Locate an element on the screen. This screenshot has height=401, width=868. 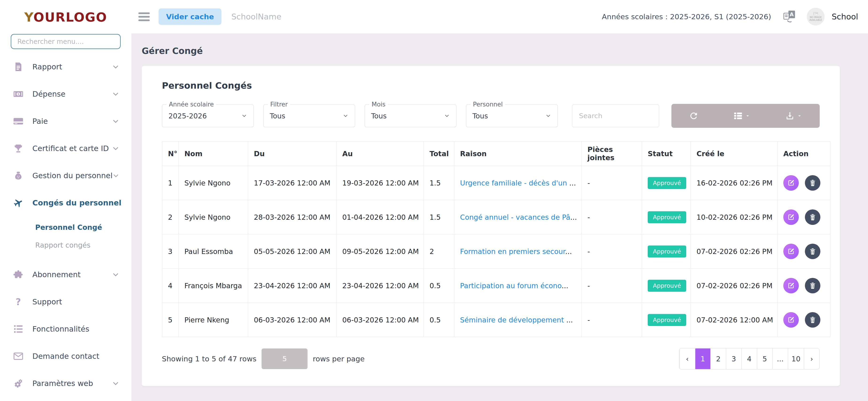
raison-link: Congé annuel - vacances de Pâ... is located at coordinates (518, 217).